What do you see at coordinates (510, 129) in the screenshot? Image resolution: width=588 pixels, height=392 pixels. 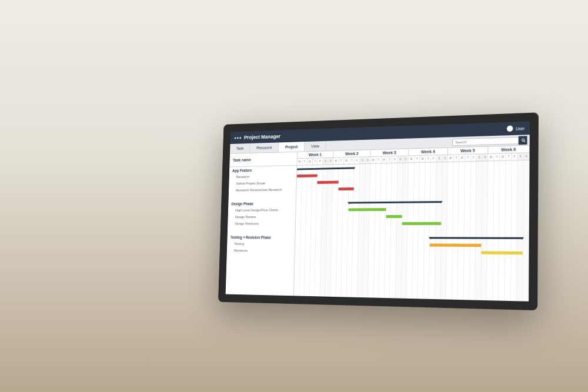 I see `user-avatar-icon` at bounding box center [510, 129].